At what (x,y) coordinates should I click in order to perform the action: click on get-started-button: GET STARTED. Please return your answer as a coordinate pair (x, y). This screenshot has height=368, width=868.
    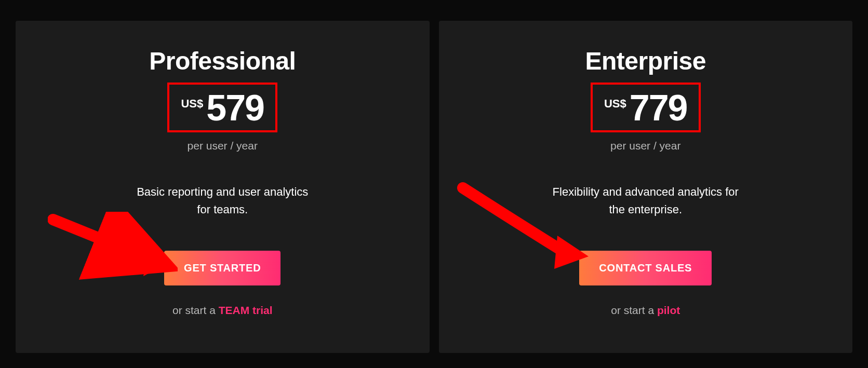
    Looking at the image, I should click on (222, 268).